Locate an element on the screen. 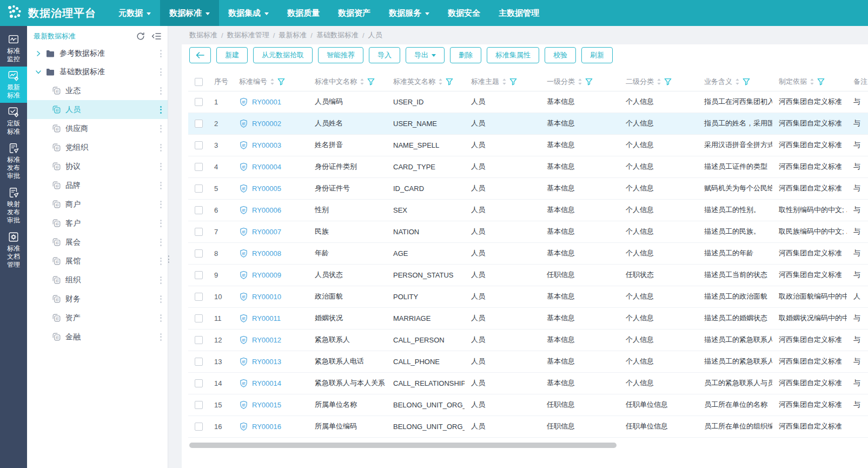 Image resolution: width=868 pixels, height=468 pixels. tree-leaf-node: 标协议 is located at coordinates (97, 167).